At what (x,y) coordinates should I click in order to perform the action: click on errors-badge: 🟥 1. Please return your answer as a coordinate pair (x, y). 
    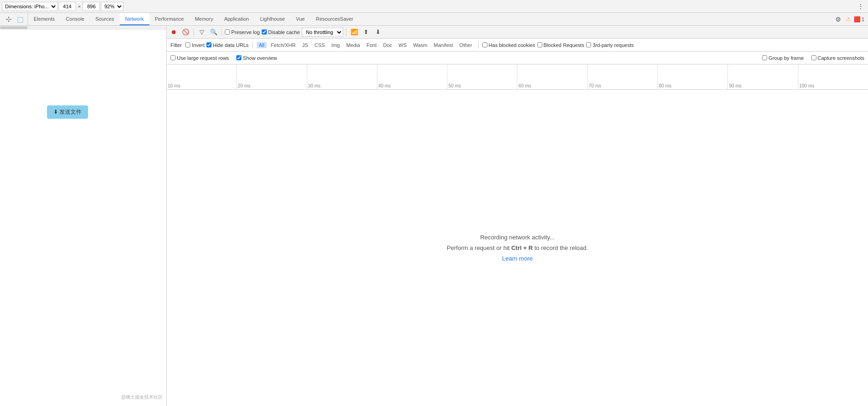
    Looking at the image, I should click on (859, 19).